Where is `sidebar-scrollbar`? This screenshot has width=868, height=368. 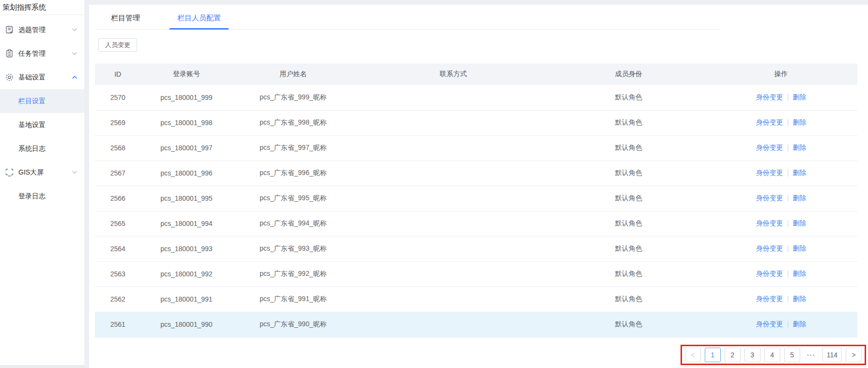 sidebar-scrollbar is located at coordinates (42, 367).